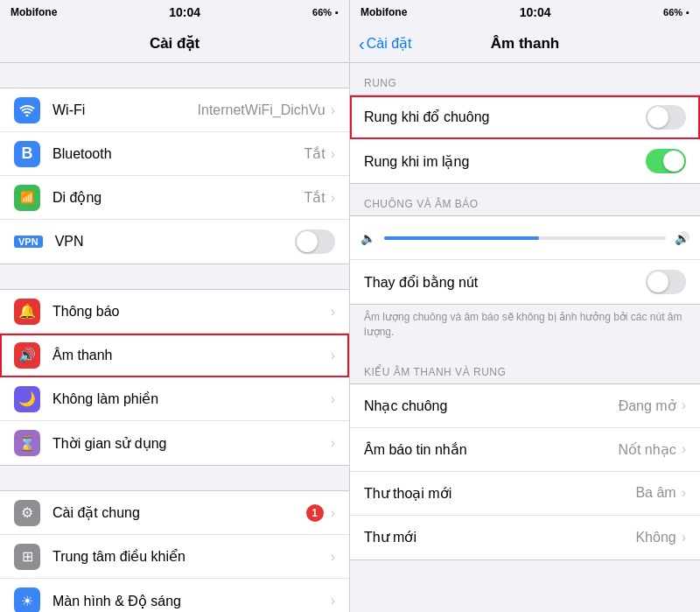 This screenshot has width=700, height=612. What do you see at coordinates (536, 12) in the screenshot?
I see `right-time: 10:04` at bounding box center [536, 12].